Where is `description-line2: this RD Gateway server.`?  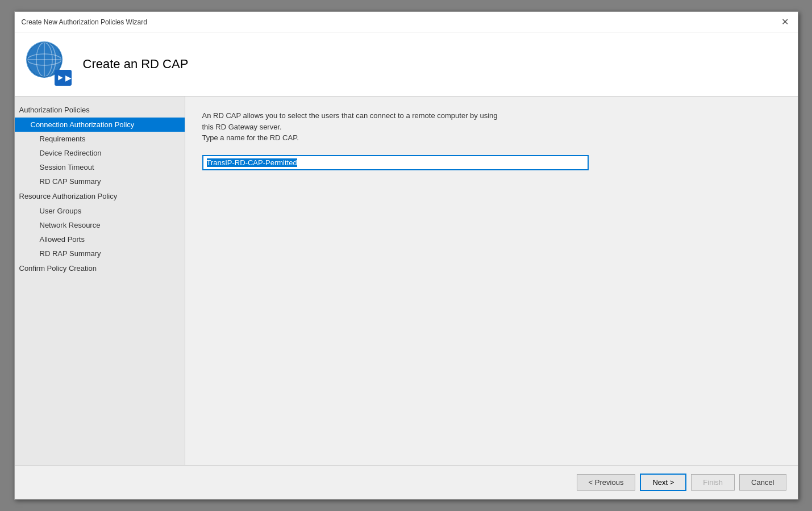 description-line2: this RD Gateway server. is located at coordinates (242, 127).